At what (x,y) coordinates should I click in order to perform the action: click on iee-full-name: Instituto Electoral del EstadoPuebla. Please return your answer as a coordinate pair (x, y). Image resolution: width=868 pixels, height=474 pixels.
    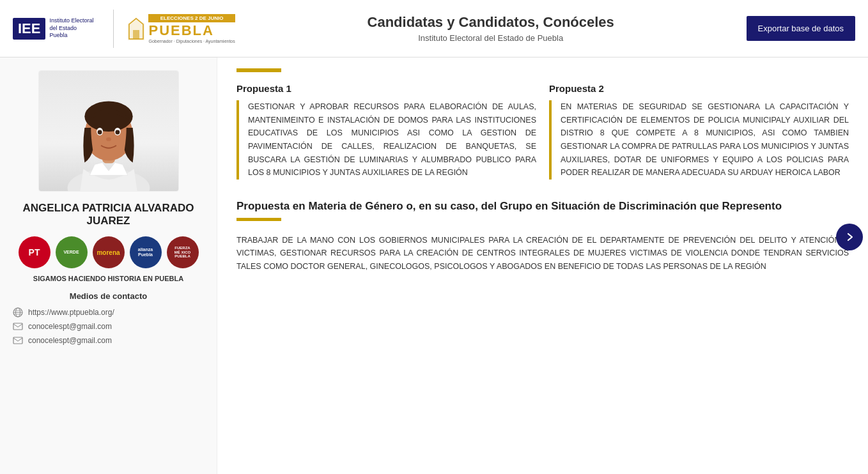
    Looking at the image, I should click on (75, 28).